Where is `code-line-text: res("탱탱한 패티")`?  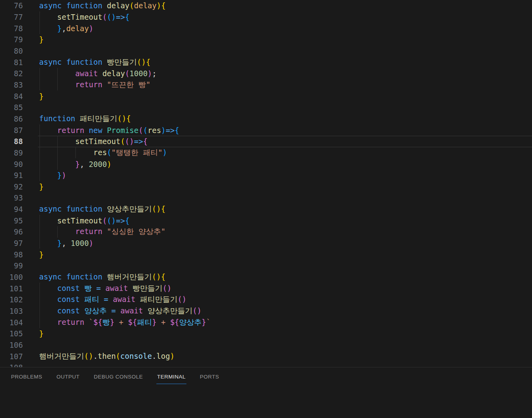
code-line-text: res("탱탱한 패티") is located at coordinates (103, 153).